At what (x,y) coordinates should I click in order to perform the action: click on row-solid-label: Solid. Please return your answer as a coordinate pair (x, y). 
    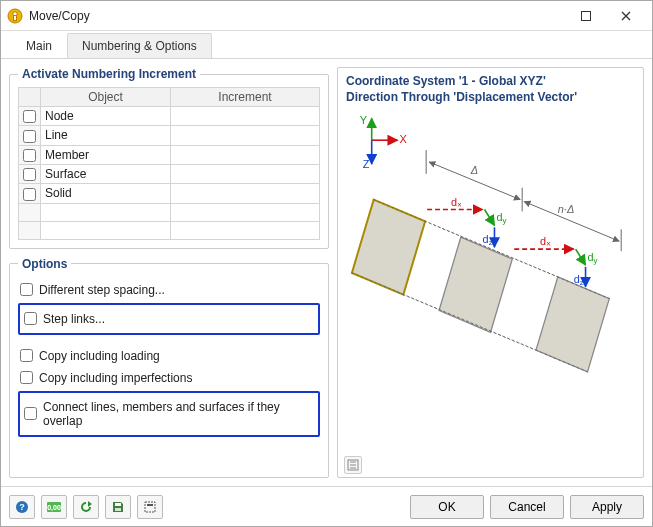
    Looking at the image, I should click on (106, 194).